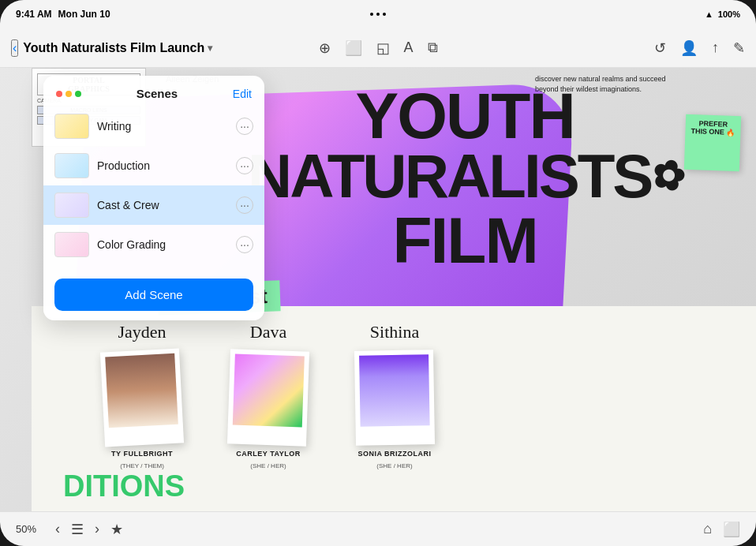 The height and width of the screenshot is (546, 756). What do you see at coordinates (395, 396) in the screenshot?
I see `cast-member-sonia: Sithina SONIA BRIZZOLARI (SHE / HER)` at bounding box center [395, 396].